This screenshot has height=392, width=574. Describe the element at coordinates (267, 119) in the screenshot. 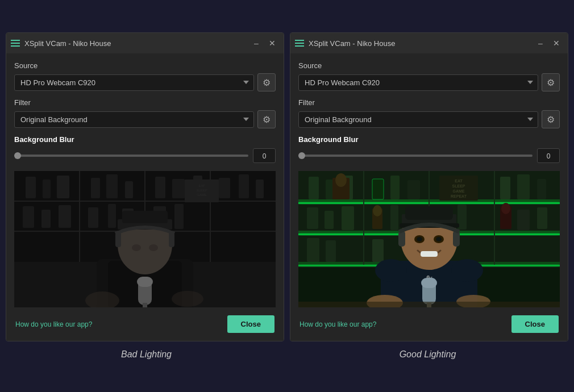

I see `filter-gear-button-bad: ⚙` at that location.